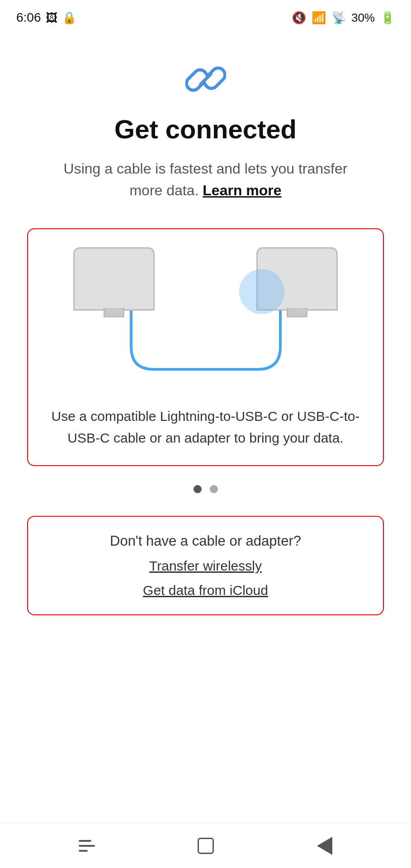 The image size is (411, 868). I want to click on photo-icon: 🖼, so click(52, 18).